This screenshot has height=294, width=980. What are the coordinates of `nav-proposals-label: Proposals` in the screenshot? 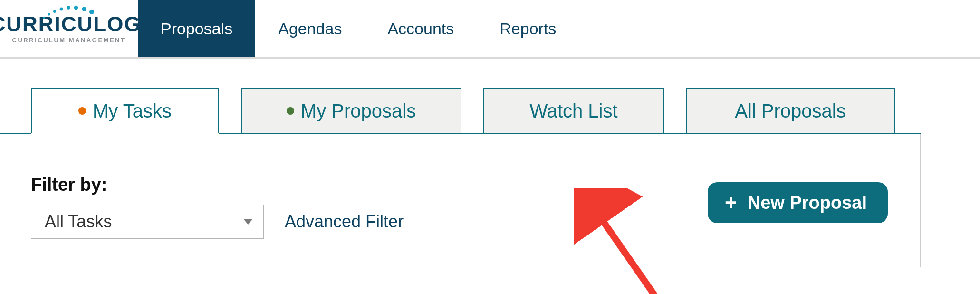 It's located at (197, 29).